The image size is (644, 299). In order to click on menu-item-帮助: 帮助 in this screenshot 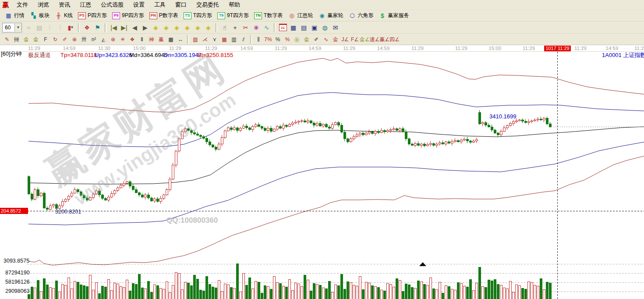, I will do `click(234, 5)`.